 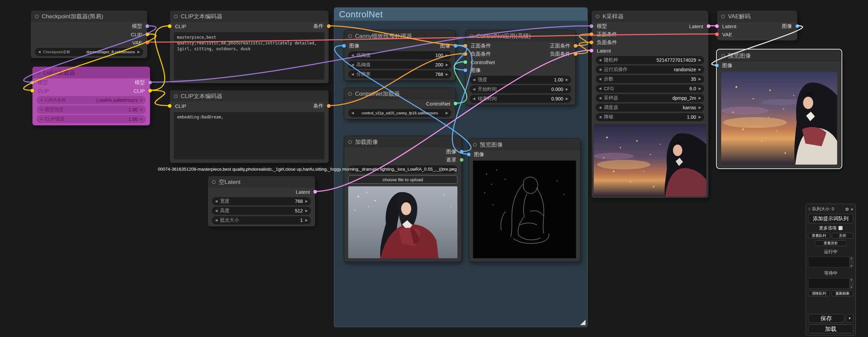 I want to click on node-clip-text-encode-negative: CLIP文本编码器 CLIP 条件 embedding:BadDream,, so click(x=249, y=127).